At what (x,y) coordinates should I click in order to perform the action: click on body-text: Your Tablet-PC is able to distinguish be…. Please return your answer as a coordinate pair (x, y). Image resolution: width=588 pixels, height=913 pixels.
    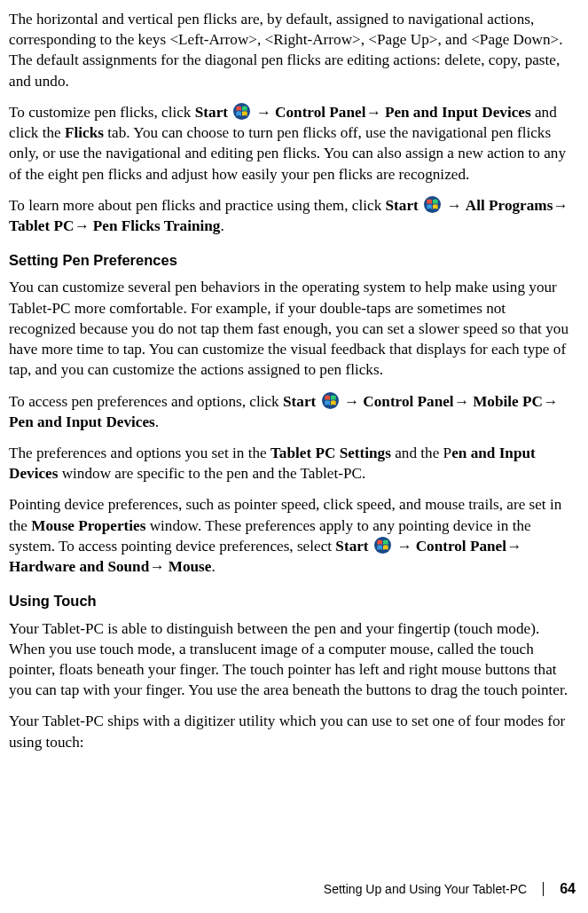
    Looking at the image, I should click on (288, 660).